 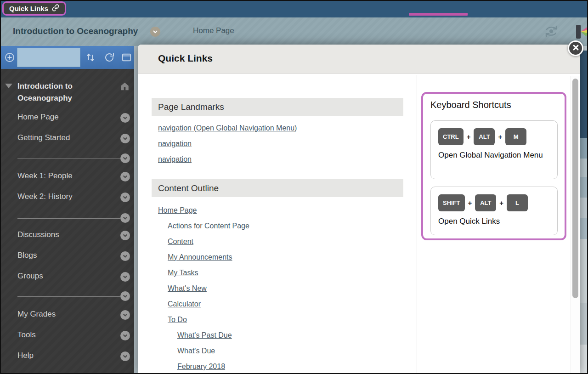 I want to click on collapse-caret-icon, so click(x=9, y=86).